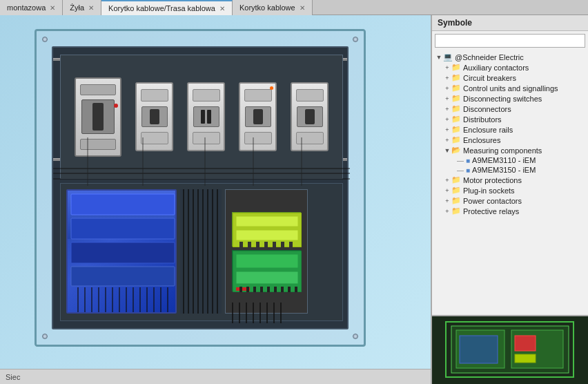 The width and height of the screenshot is (588, 384). What do you see at coordinates (302, 8) in the screenshot?
I see `tab-close-korytko2: ✕` at bounding box center [302, 8].